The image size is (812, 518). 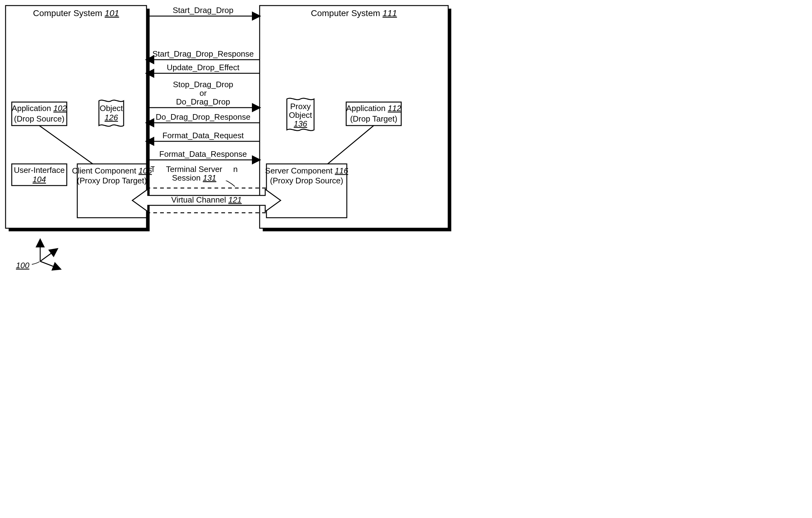 I want to click on right-app-label: Application, so click(x=366, y=108).